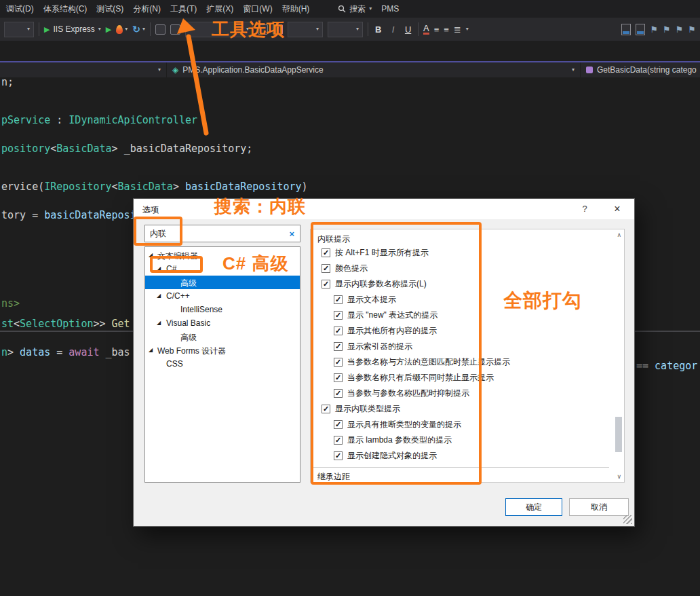 The image size is (700, 596). Describe the element at coordinates (692, 30) in the screenshot. I see `bookmark-clear-button: ⚑` at that location.